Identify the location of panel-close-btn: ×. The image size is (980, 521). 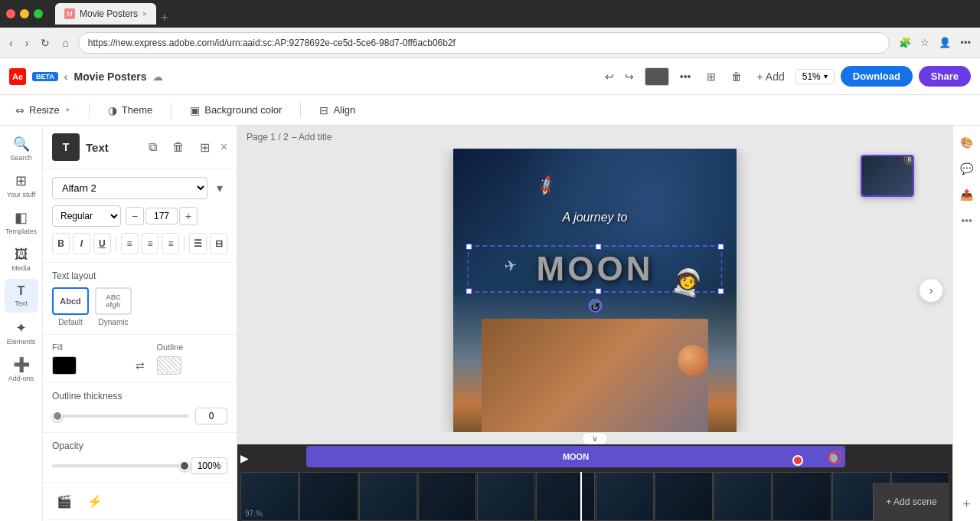
(224, 147).